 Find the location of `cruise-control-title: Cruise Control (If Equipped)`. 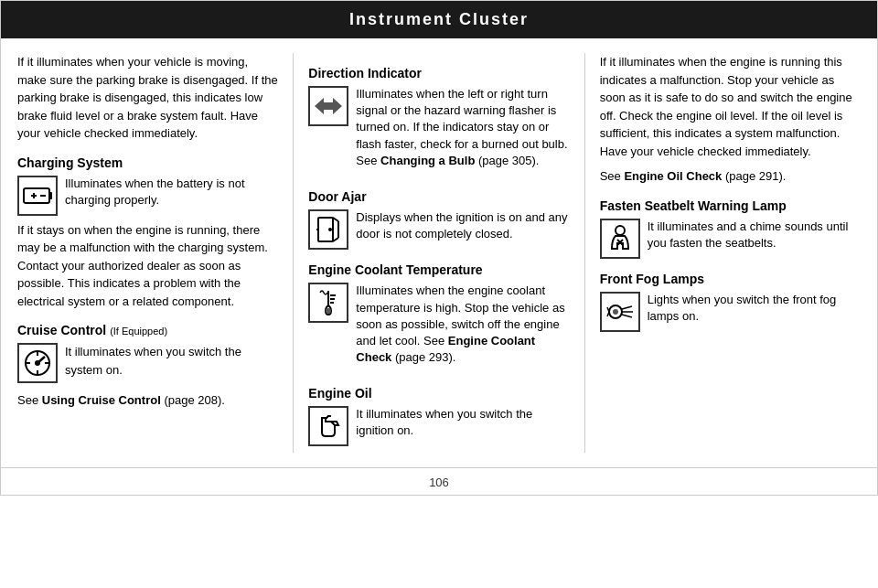

cruise-control-title: Cruise Control (If Equipped) is located at coordinates (148, 330).